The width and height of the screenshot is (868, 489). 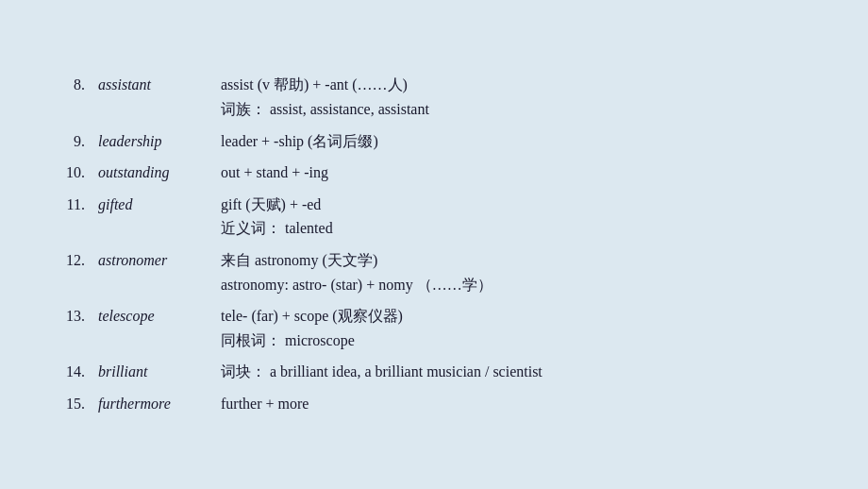 I want to click on vocabulary-word: astronomer, so click(x=154, y=272).